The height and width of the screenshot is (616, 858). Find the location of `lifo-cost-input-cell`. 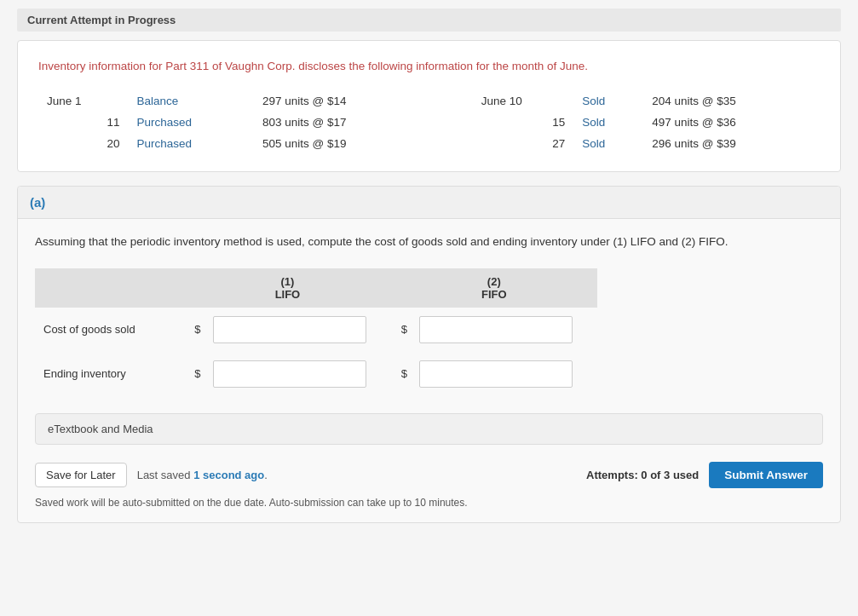

lifo-cost-input-cell is located at coordinates (298, 330).